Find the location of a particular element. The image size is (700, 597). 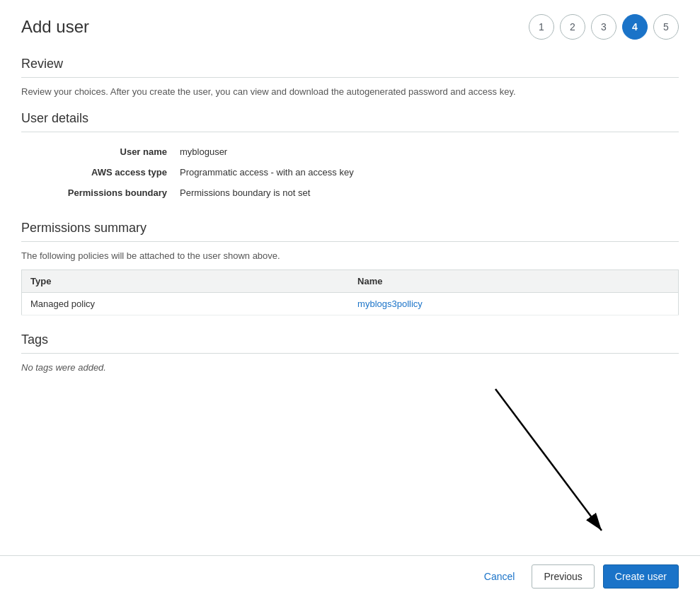

permissions-summary-section: Permissions summary The following polici… is located at coordinates (350, 268).